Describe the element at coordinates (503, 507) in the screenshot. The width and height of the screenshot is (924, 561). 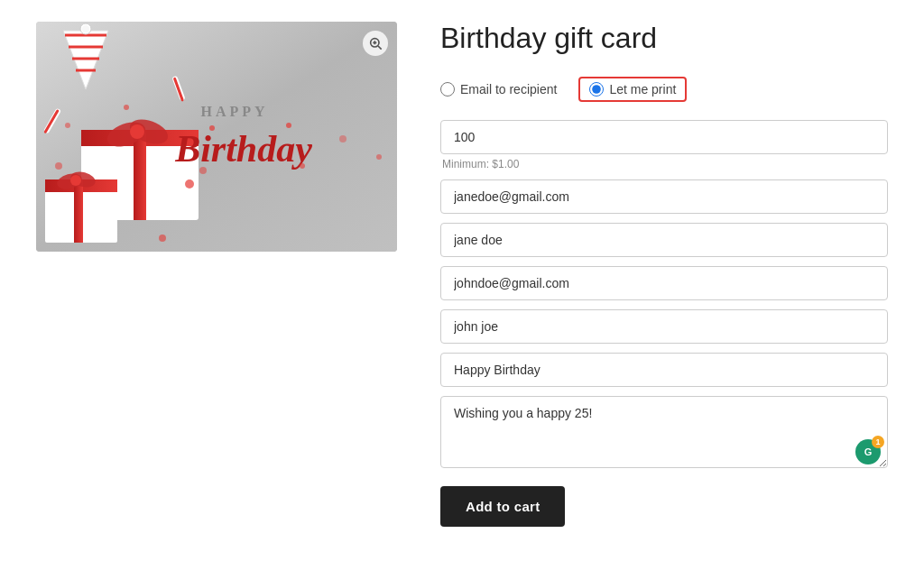
I see `add-to-cart-button: Add to cart` at that location.